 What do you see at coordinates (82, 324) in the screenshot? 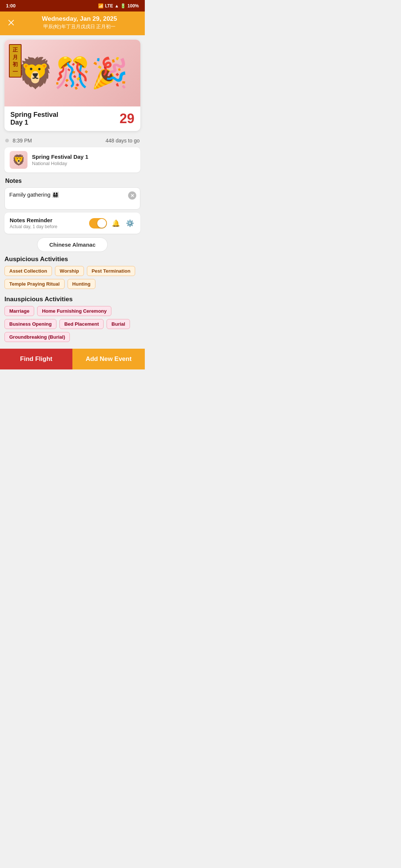
I see `tag-bed-placement: Bed Placement` at bounding box center [82, 324].